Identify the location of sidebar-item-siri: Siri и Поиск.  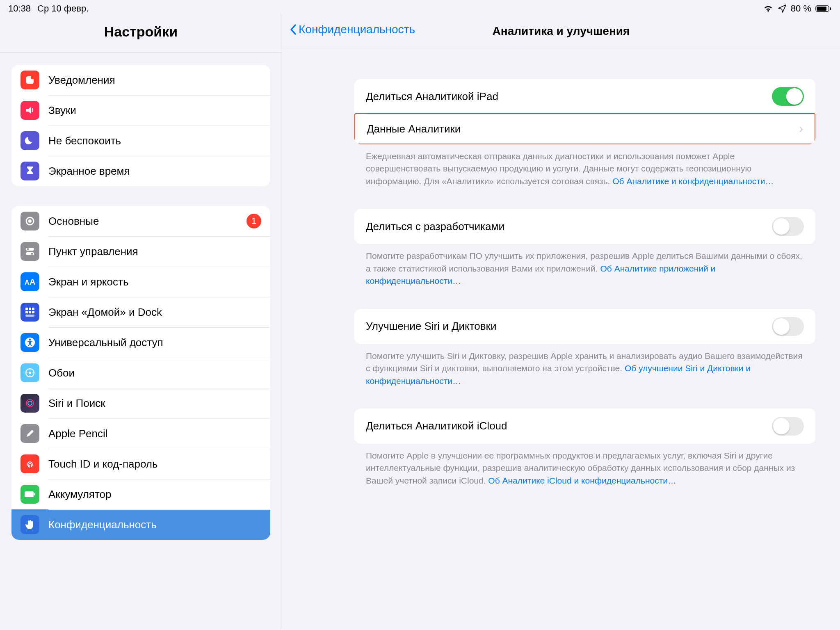
(141, 403).